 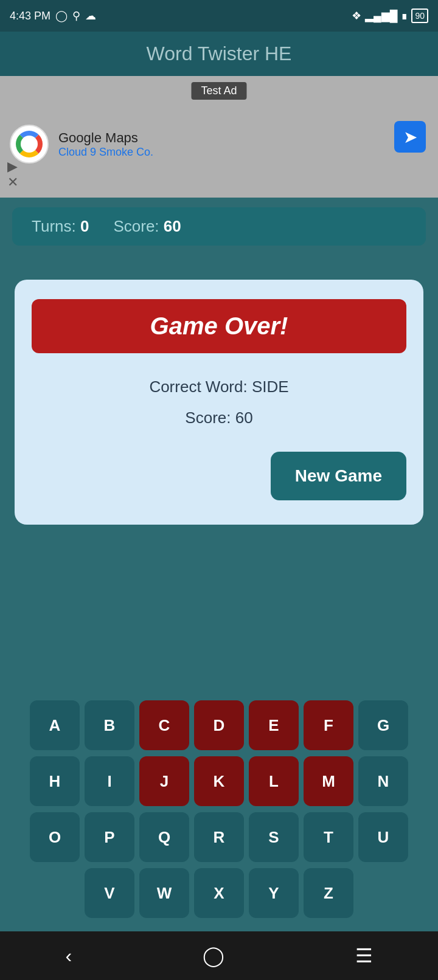 I want to click on key-f: F, so click(x=328, y=725).